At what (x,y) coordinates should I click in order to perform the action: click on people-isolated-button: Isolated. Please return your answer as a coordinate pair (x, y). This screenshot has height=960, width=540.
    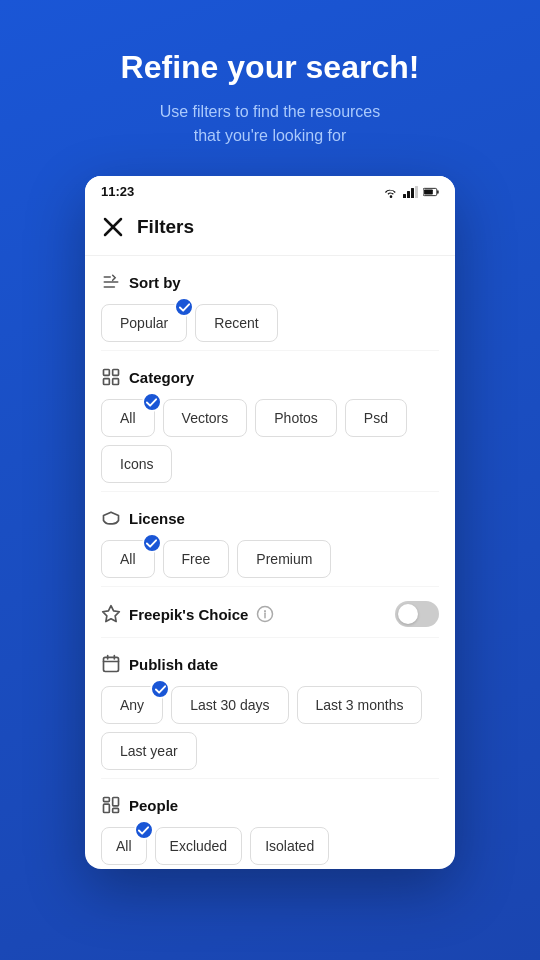
    Looking at the image, I should click on (290, 846).